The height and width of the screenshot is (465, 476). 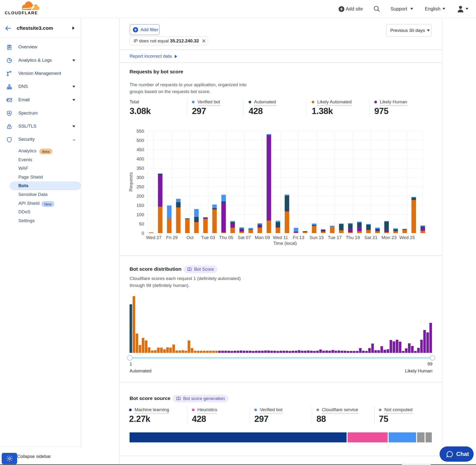 What do you see at coordinates (140, 159) in the screenshot?
I see `svg-text: 400` at bounding box center [140, 159].